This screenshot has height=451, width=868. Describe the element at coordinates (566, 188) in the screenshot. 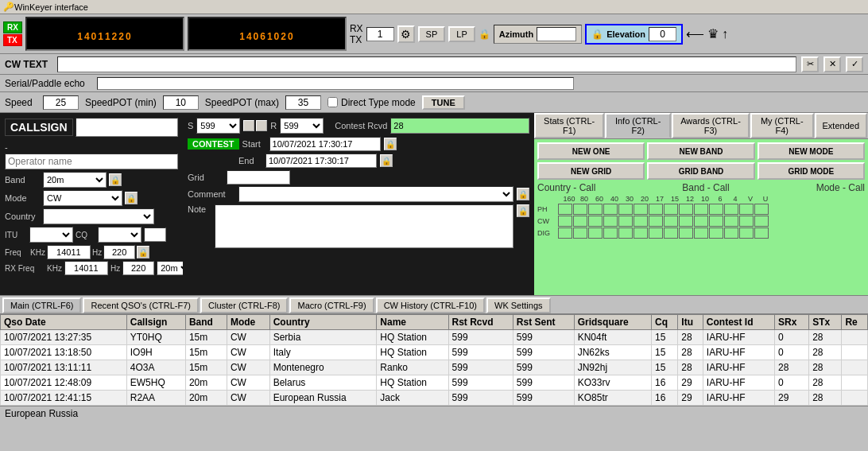

I see `country-call-label: Country - Call` at that location.